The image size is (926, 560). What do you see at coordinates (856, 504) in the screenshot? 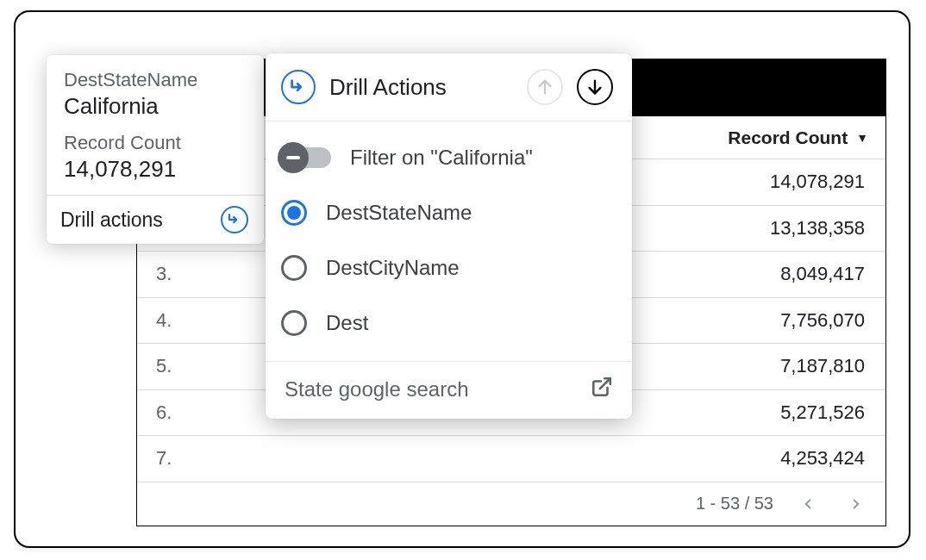
I see `chevron-right-icon` at bounding box center [856, 504].